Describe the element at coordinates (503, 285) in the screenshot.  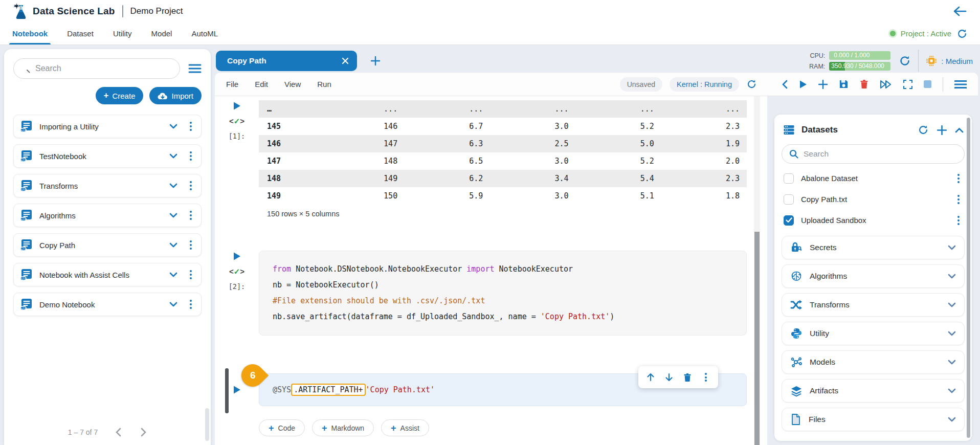
I see `code-line: nb = NotebookExecutor()` at that location.